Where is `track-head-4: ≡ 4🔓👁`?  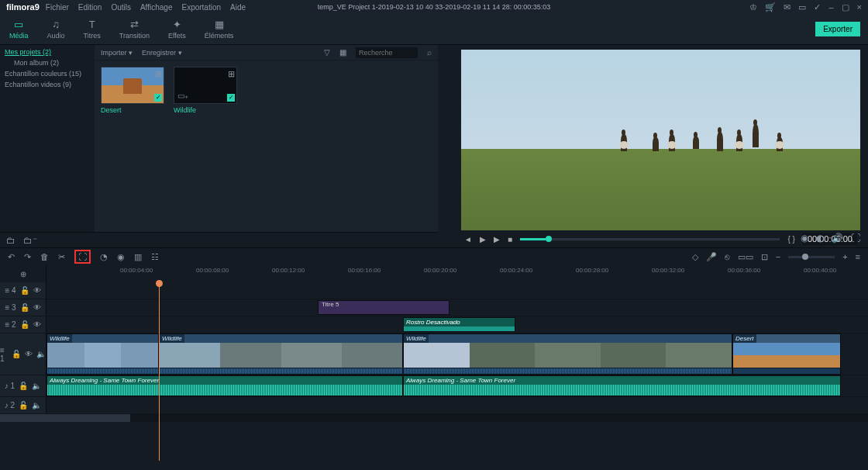 track-head-4: ≡ 4🔓👁 is located at coordinates (23, 290).